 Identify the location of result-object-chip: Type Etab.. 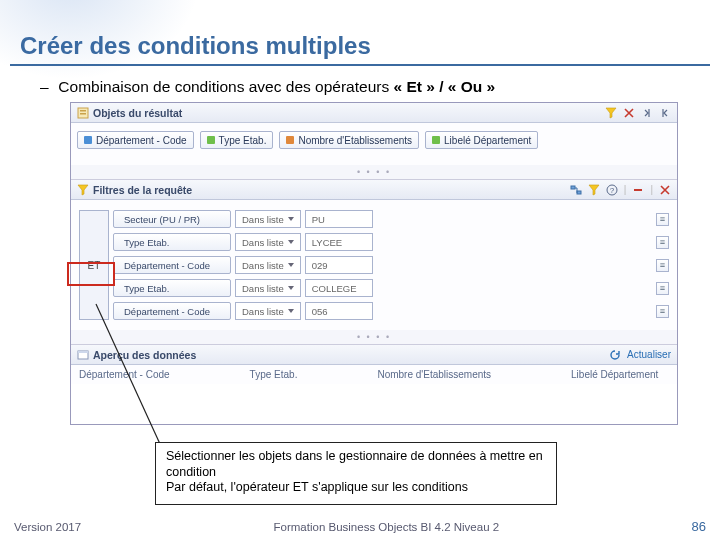
(237, 140).